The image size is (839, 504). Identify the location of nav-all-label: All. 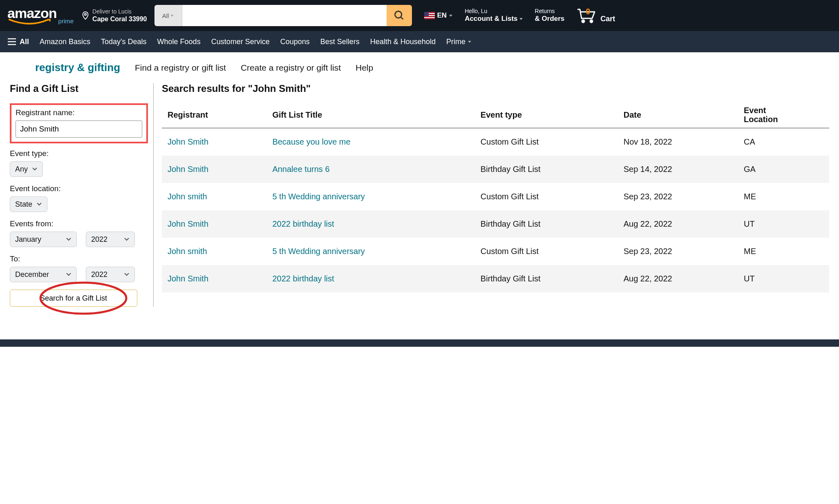
(25, 42).